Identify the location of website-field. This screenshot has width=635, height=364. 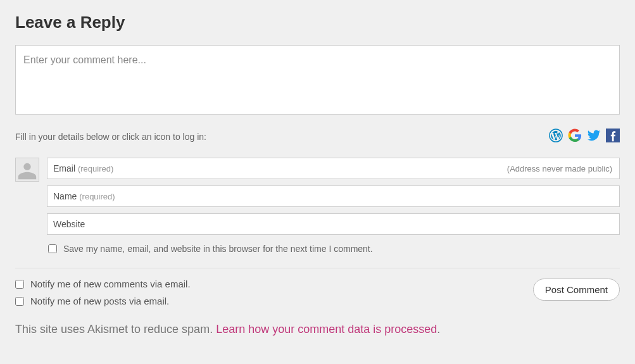
(333, 224).